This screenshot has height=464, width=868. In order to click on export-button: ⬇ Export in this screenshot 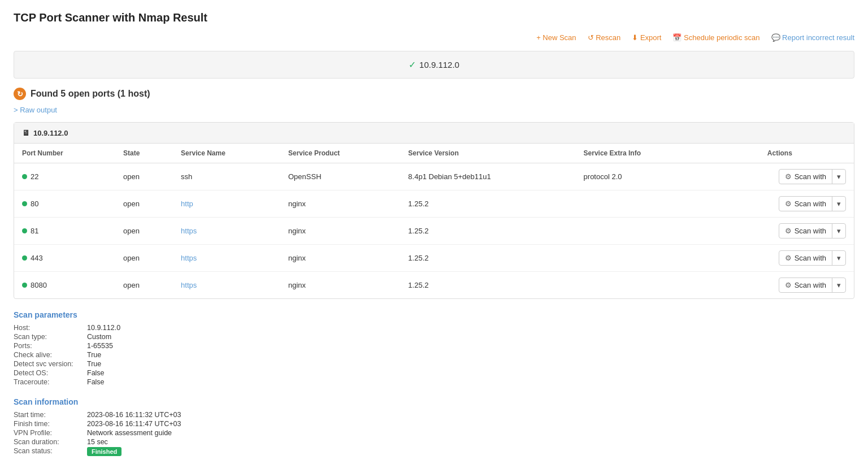, I will do `click(646, 37)`.